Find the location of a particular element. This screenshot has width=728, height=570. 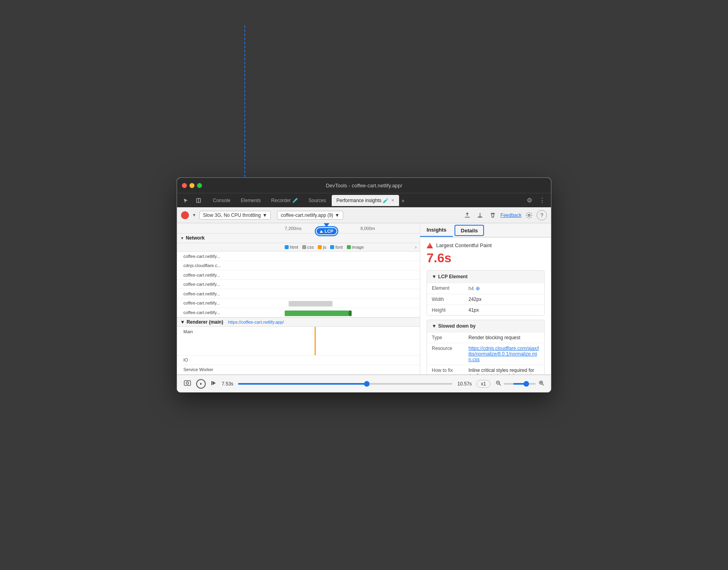

feedback-link: Feedback is located at coordinates (511, 215).